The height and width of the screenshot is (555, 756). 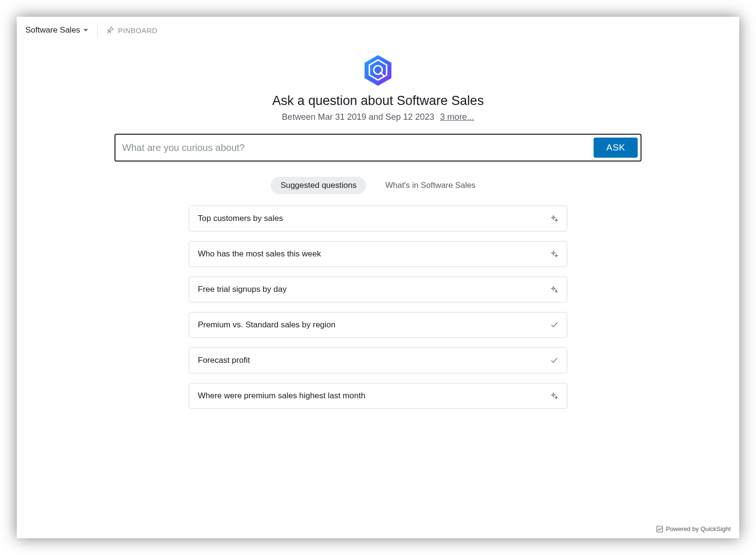 I want to click on suggestion-text: Top customers by sales, so click(x=241, y=219).